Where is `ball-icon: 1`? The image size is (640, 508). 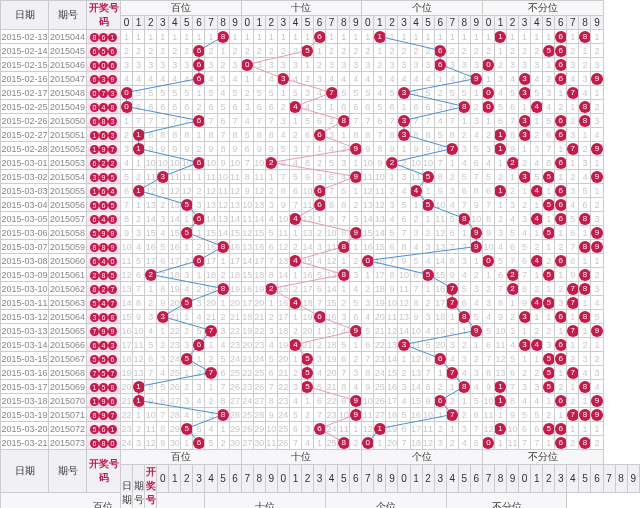 ball-icon: 1 is located at coordinates (94, 388).